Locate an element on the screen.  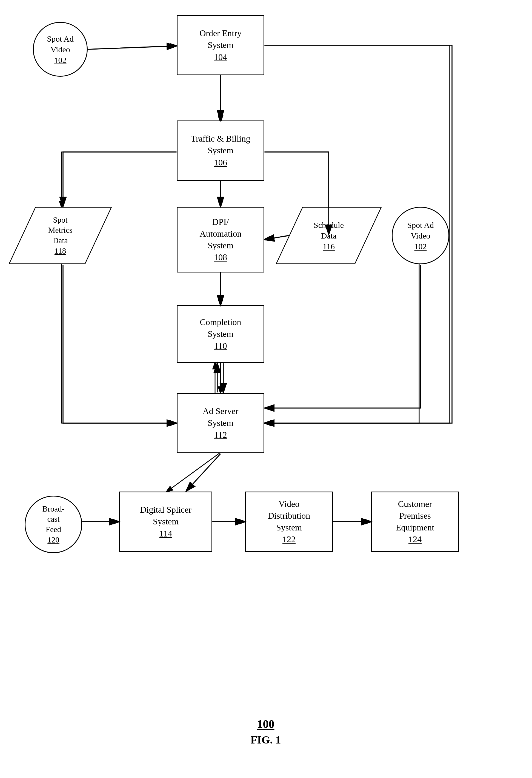
node-label: CompletionSystem110 is located at coordinates (220, 334).